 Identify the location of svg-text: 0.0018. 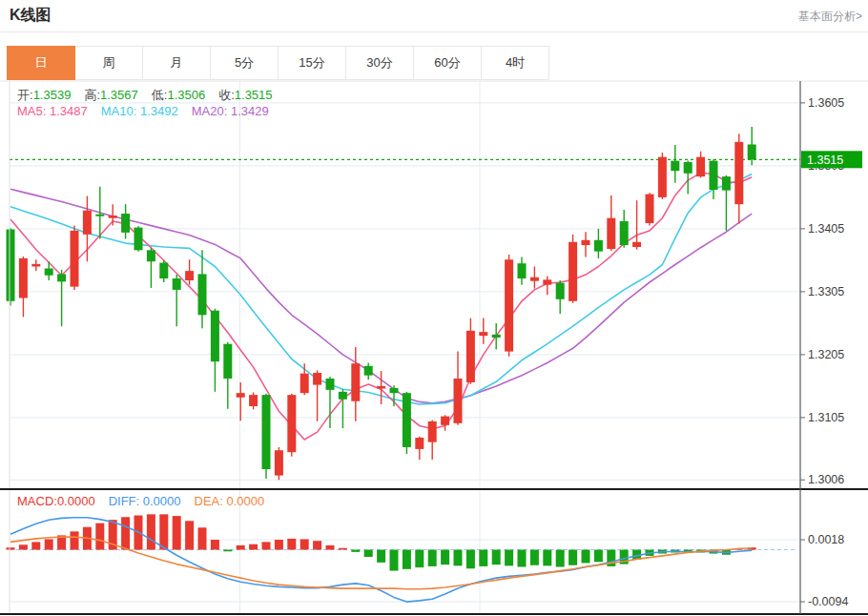
(826, 540).